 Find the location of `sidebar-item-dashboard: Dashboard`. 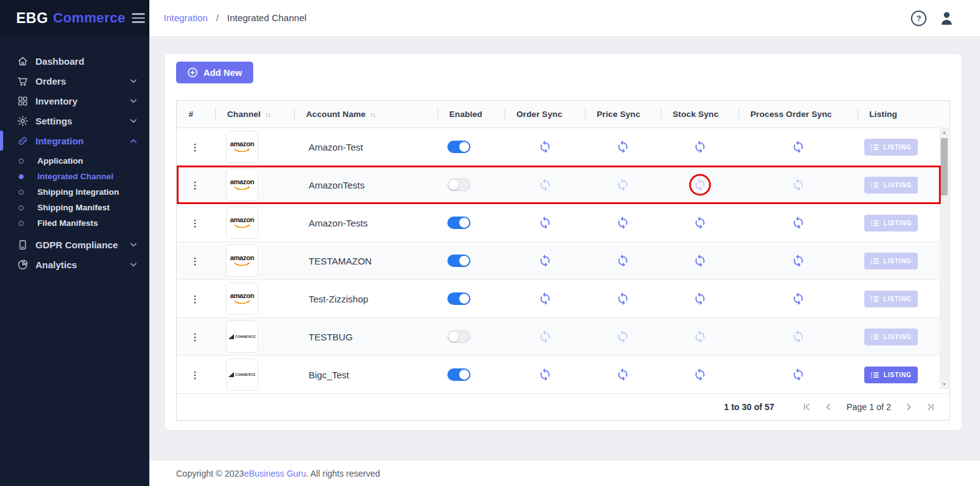

sidebar-item-dashboard: Dashboard is located at coordinates (75, 61).